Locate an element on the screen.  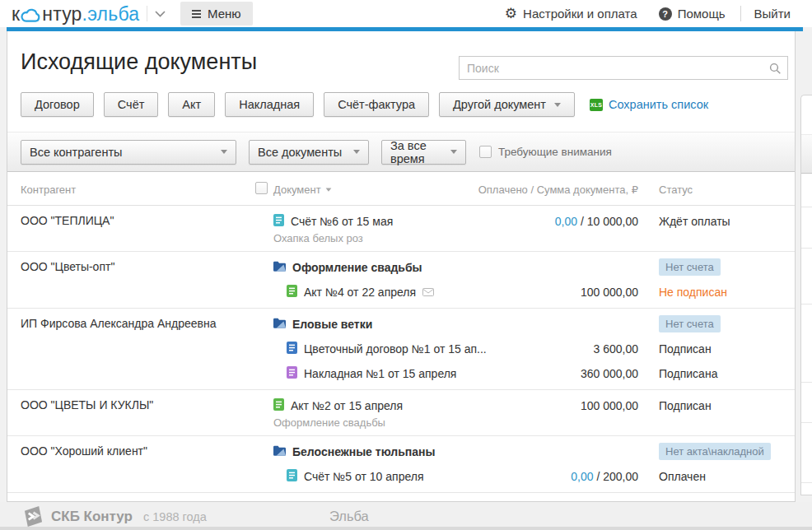
status-text: Оплачен is located at coordinates (682, 477).